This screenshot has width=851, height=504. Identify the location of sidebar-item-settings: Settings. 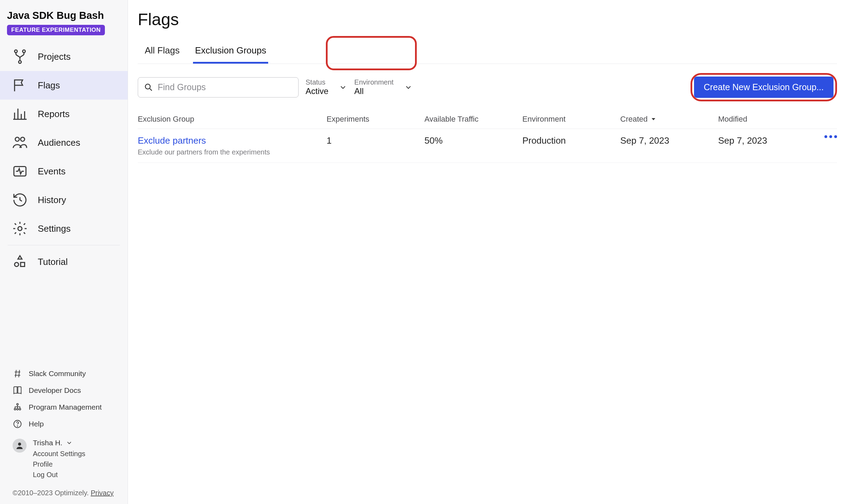
(64, 229).